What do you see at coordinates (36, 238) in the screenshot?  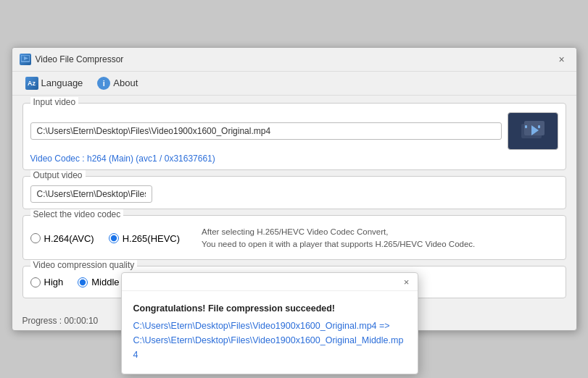 I see `codec-avc-radio` at bounding box center [36, 238].